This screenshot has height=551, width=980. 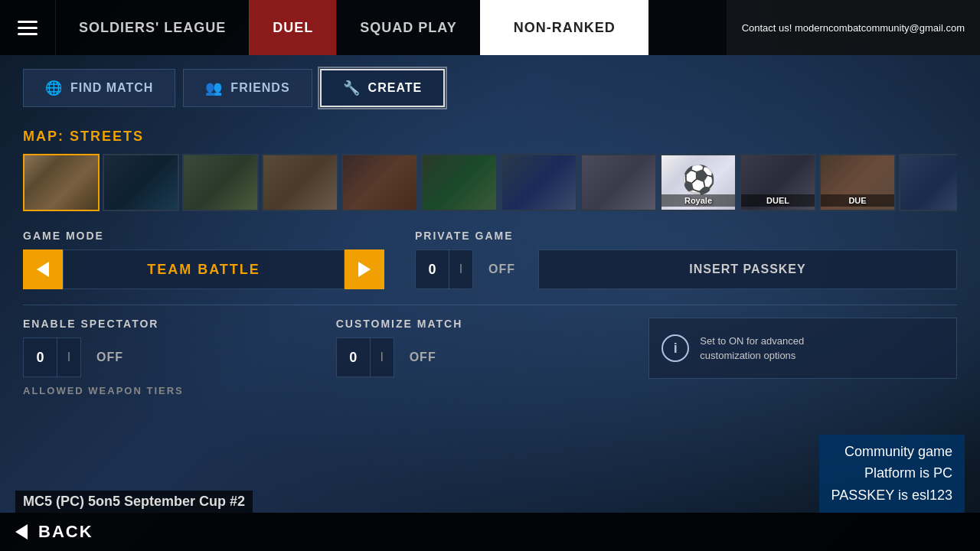 I want to click on tab-find-match-label: FIND MATCH, so click(x=112, y=88).